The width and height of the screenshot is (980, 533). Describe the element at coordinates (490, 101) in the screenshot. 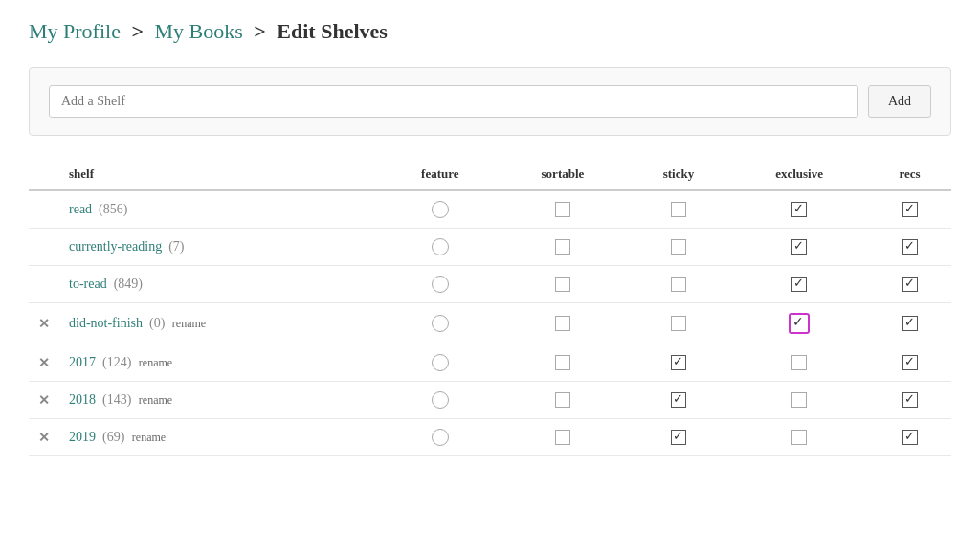

I see `add-shelf-section: Add` at that location.